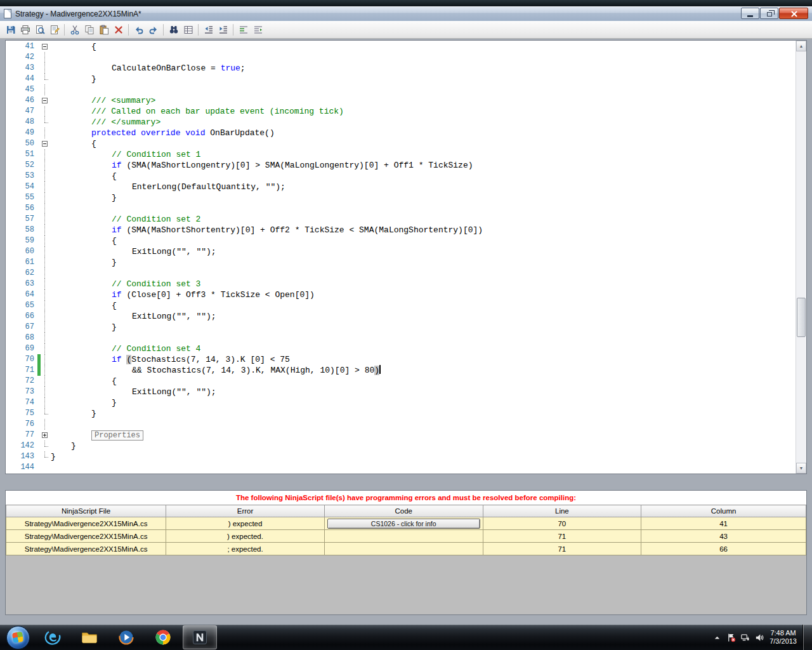 This screenshot has height=650, width=812. What do you see at coordinates (759, 637) in the screenshot?
I see `volume-icon` at bounding box center [759, 637].